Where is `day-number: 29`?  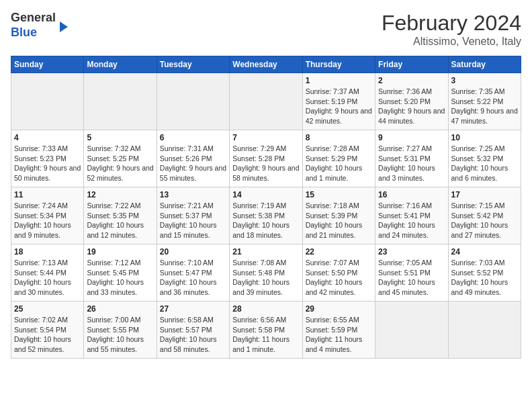
day-number: 29 is located at coordinates (339, 309).